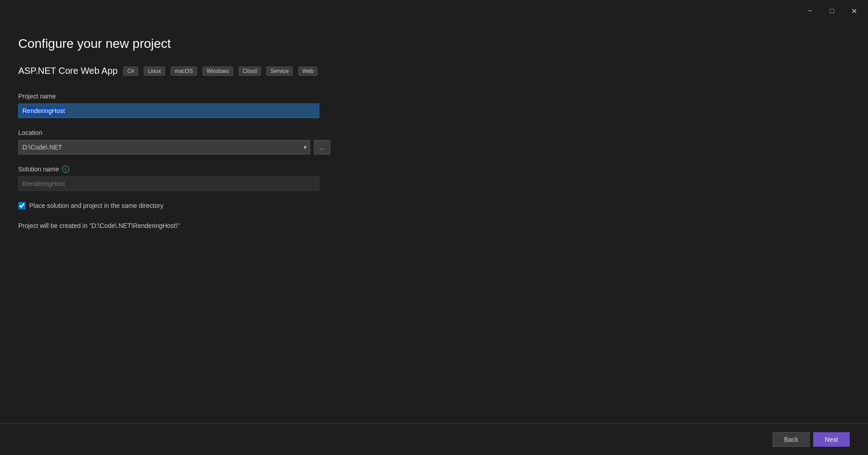 This screenshot has height=455, width=868. What do you see at coordinates (184, 71) in the screenshot?
I see `tag-macos: macOS` at bounding box center [184, 71].